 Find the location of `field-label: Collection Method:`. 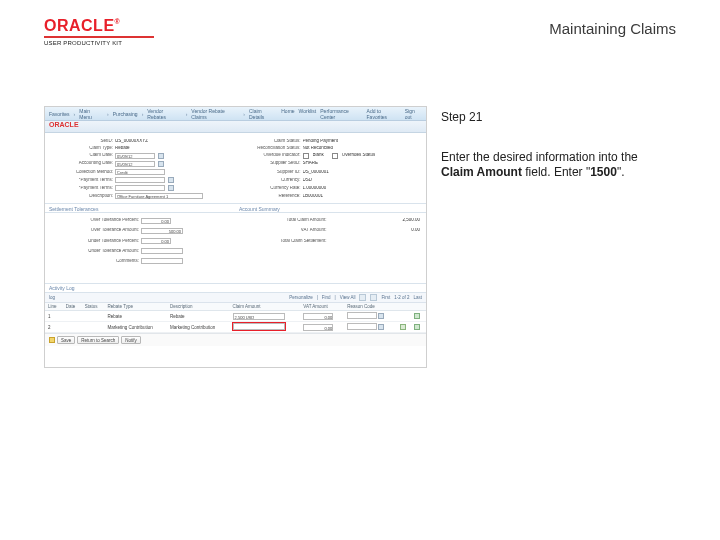

field-label: Collection Method: is located at coordinates (82, 172).